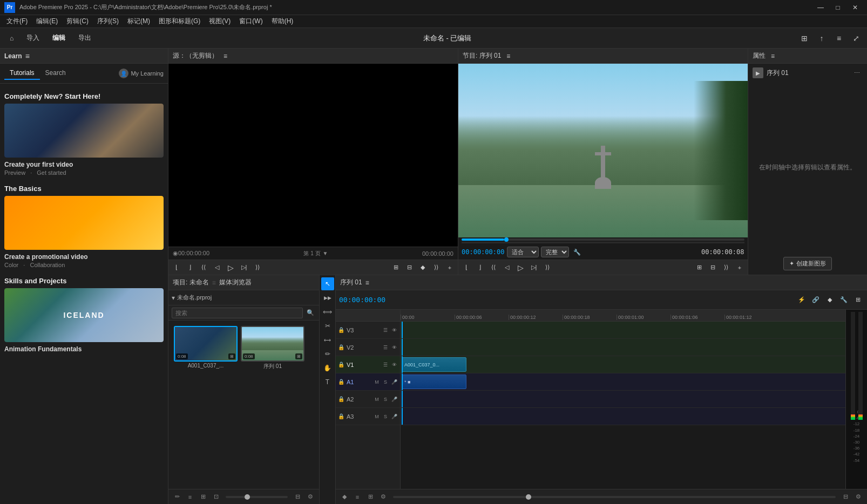 Image resolution: width=867 pixels, height=504 pixels. What do you see at coordinates (394, 382) in the screenshot?
I see `a1-mic-btn: 🎤` at bounding box center [394, 382].